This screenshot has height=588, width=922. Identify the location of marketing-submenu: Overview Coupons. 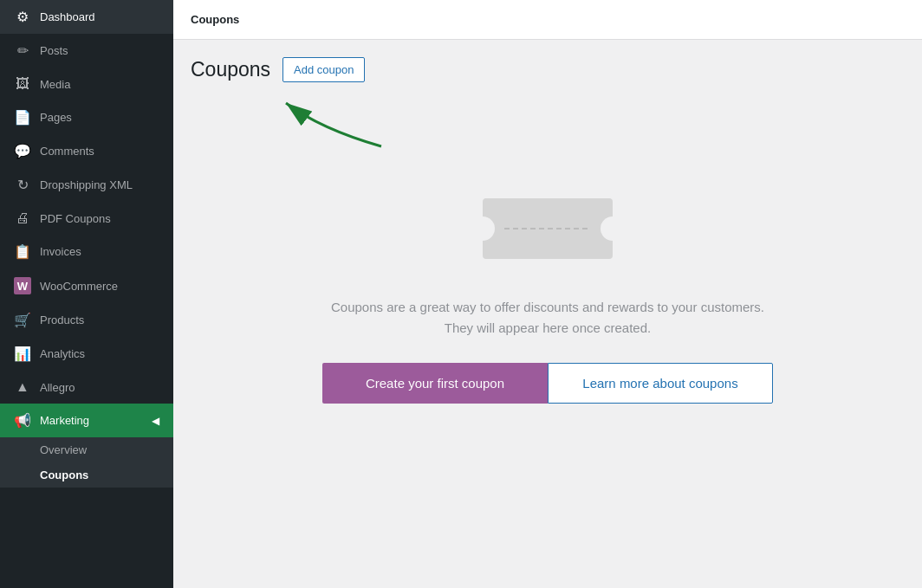
(87, 462).